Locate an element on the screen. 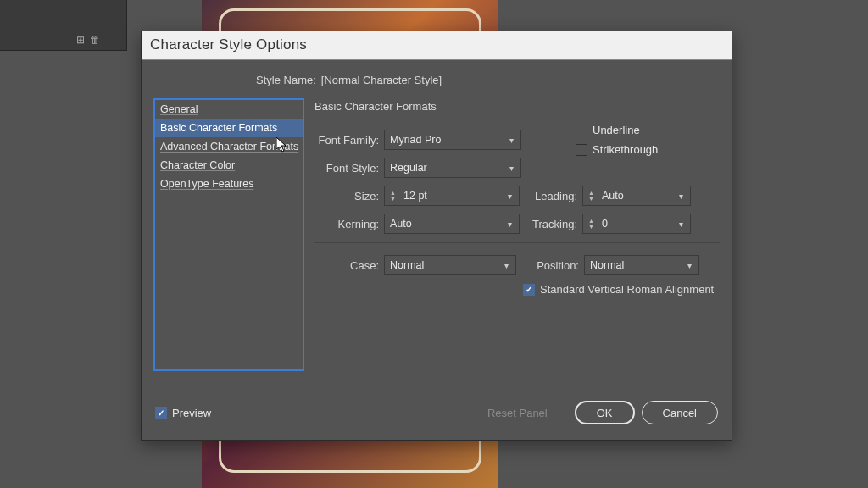 This screenshot has height=488, width=868. category-advanced-character-formats: Advanced Character Formats is located at coordinates (229, 147).